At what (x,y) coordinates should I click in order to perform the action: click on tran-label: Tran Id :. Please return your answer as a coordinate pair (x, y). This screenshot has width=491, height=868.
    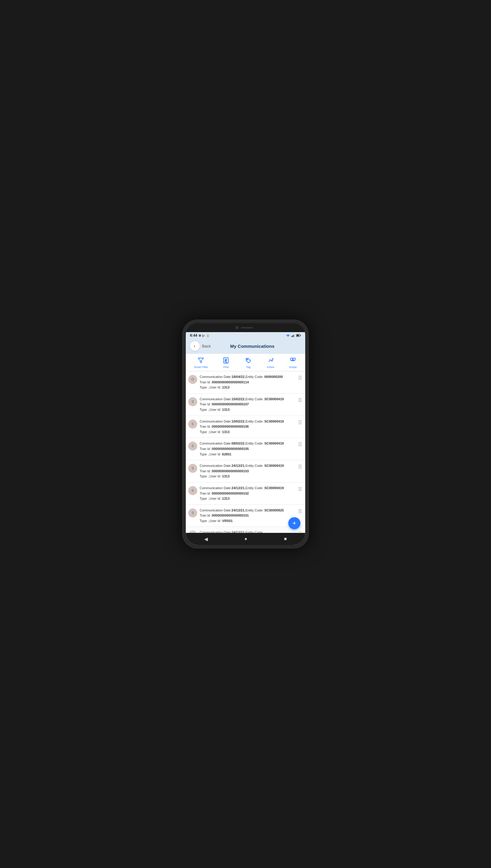
    Looking at the image, I should click on (206, 382).